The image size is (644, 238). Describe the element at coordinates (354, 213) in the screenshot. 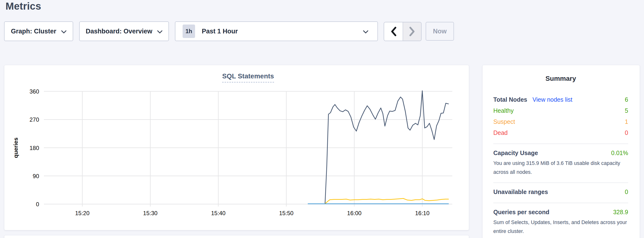

I see `x-tick-label: 16:00` at that location.